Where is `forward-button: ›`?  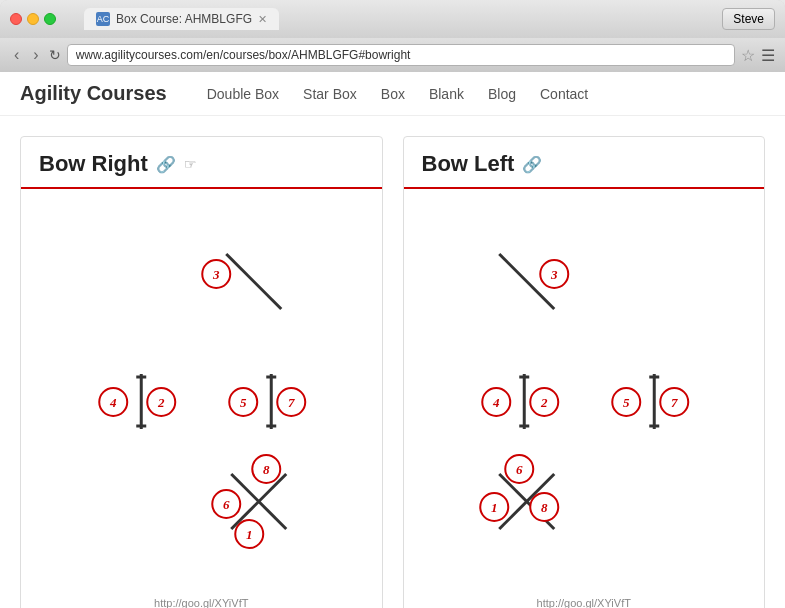
forward-button: › is located at coordinates (36, 55).